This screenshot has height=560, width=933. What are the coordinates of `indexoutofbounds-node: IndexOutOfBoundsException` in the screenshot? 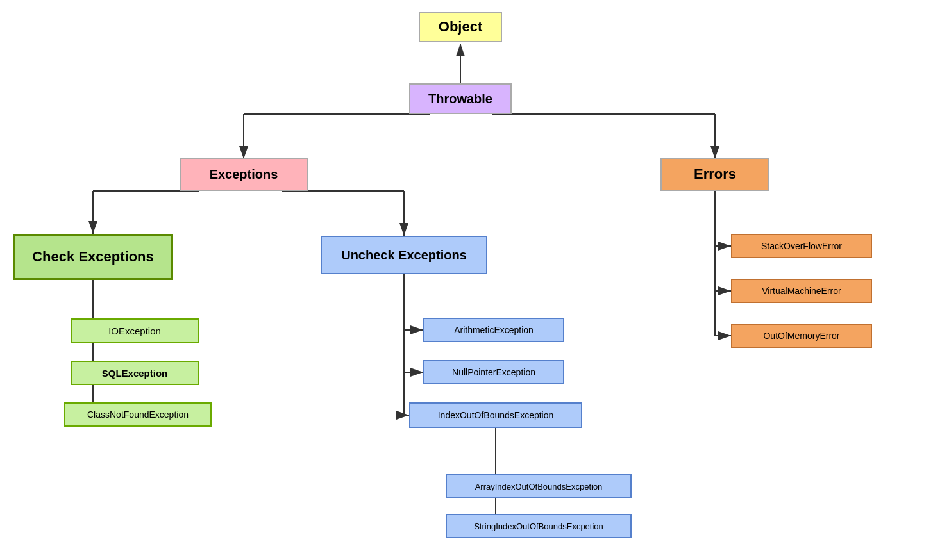 It's located at (496, 415).